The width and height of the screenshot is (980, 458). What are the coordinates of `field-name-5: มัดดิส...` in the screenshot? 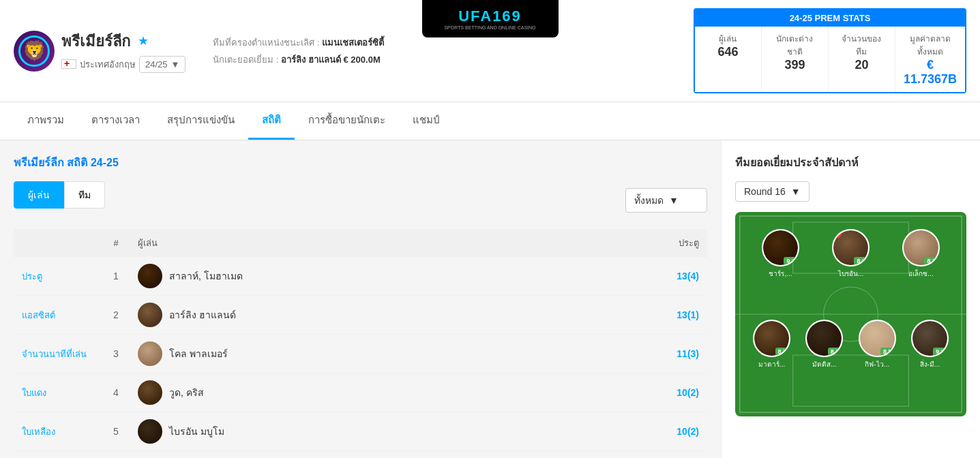 It's located at (824, 364).